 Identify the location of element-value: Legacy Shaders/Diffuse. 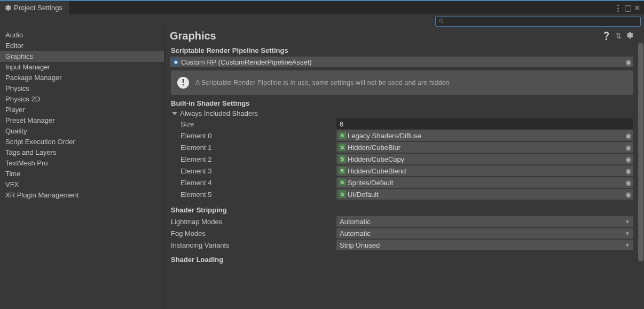
(384, 136).